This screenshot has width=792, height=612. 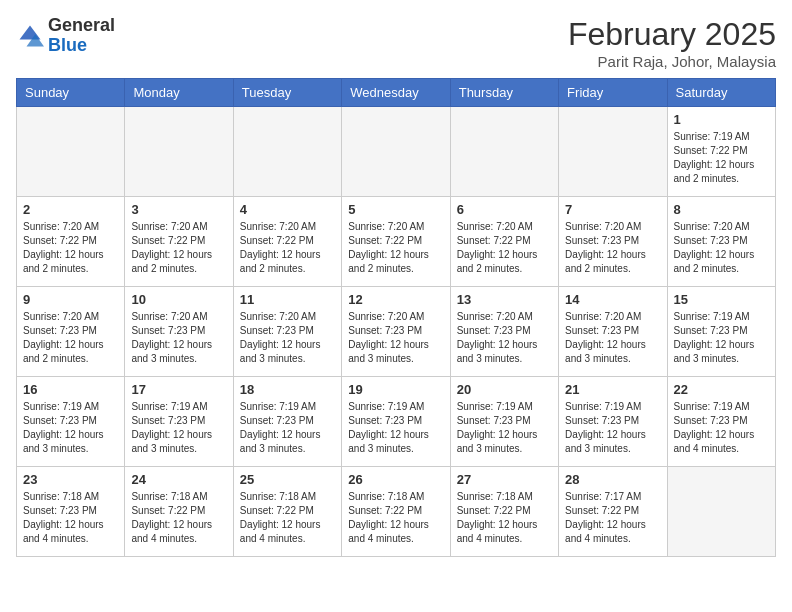 What do you see at coordinates (288, 210) in the screenshot?
I see `day-number: 4` at bounding box center [288, 210].